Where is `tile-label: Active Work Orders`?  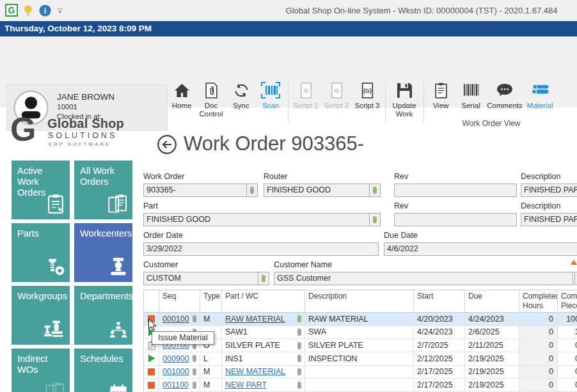 tile-label: Active Work Orders is located at coordinates (41, 179).